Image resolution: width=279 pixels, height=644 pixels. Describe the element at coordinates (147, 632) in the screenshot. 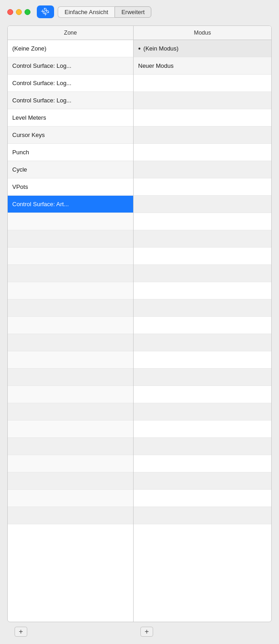

I see `add-modus-button: +` at that location.